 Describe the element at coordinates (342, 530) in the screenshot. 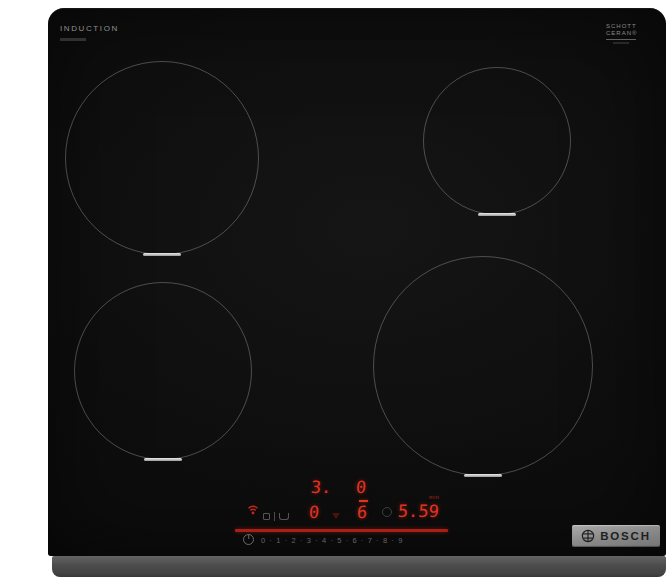

I see `slider-highlight-bar` at that location.